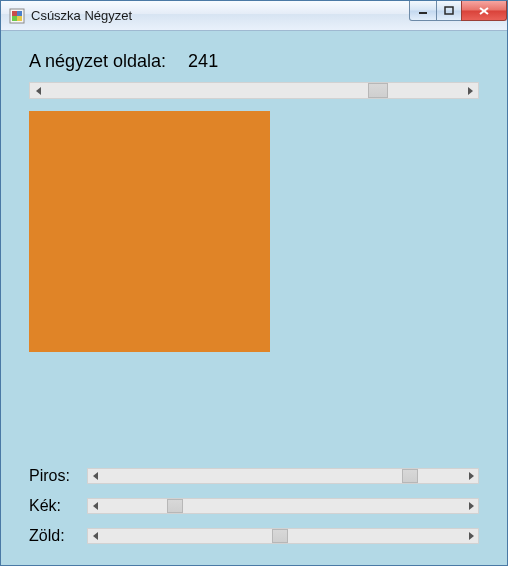 The width and height of the screenshot is (508, 566). Describe the element at coordinates (58, 476) in the screenshot. I see `red-label: Piros:` at that location.